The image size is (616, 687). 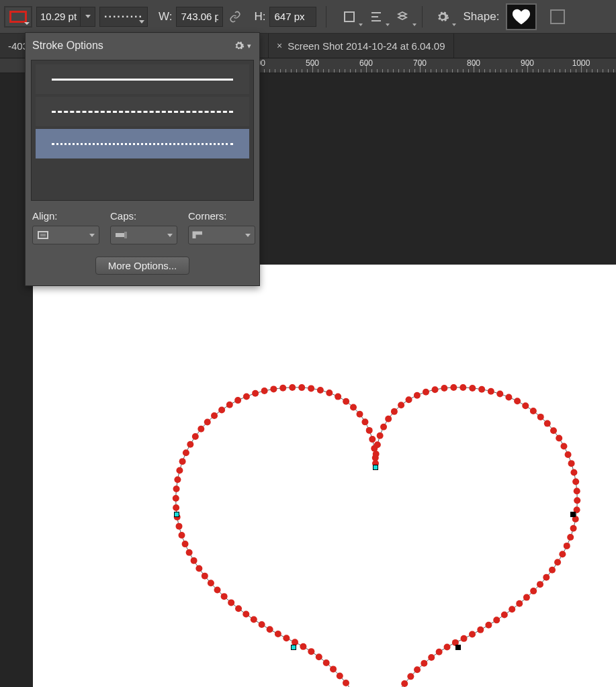 I want to click on stroke-color-swatch, so click(x=18, y=17).